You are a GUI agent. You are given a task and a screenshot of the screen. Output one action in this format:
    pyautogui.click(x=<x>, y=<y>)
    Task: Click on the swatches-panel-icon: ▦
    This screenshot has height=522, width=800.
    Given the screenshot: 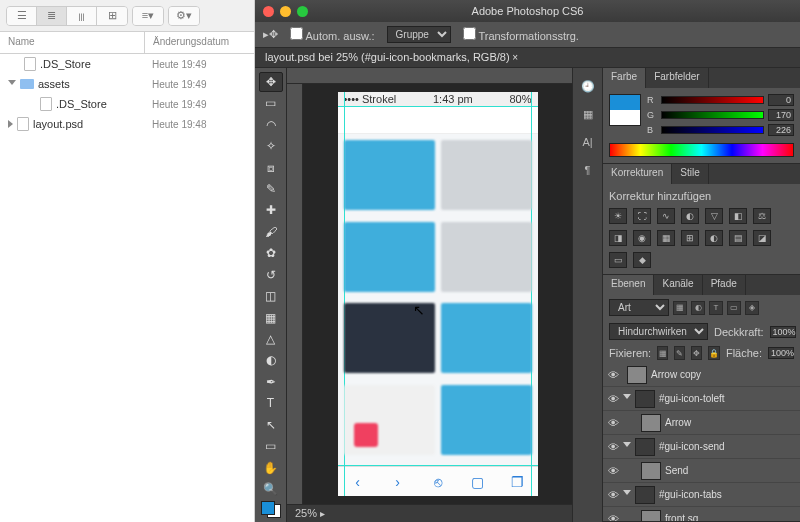 What is the action you would take?
    pyautogui.click(x=588, y=114)
    